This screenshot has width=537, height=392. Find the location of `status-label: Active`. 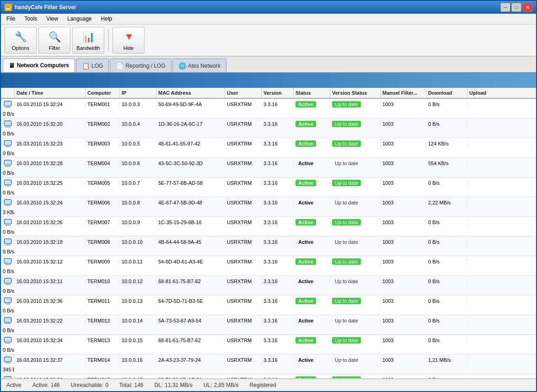

status-label: Active is located at coordinates (14, 385).